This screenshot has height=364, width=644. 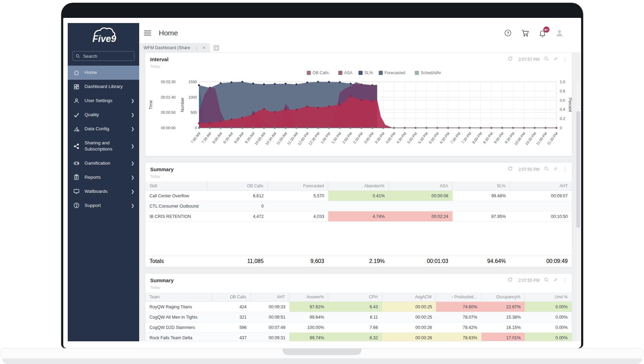 What do you see at coordinates (421, 186) in the screenshot?
I see `column-header: ASA` at bounding box center [421, 186].